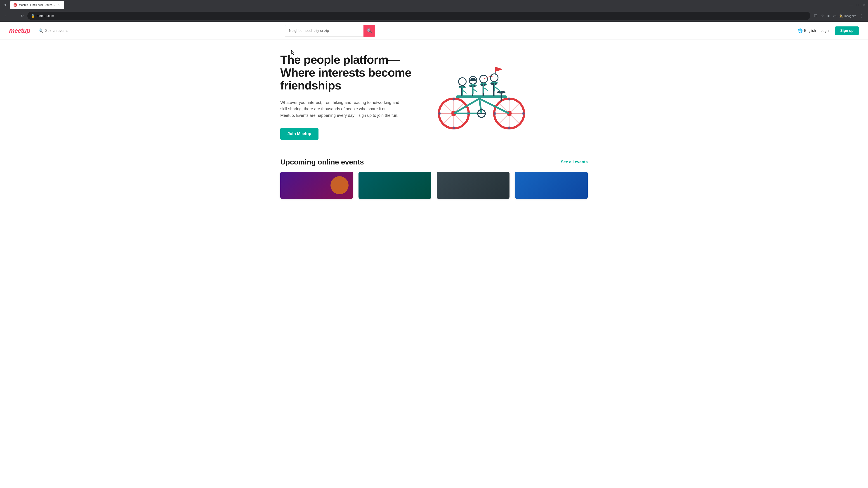 The image size is (868, 488). What do you see at coordinates (369, 31) in the screenshot?
I see `location-search-button: 🔍` at bounding box center [369, 31].